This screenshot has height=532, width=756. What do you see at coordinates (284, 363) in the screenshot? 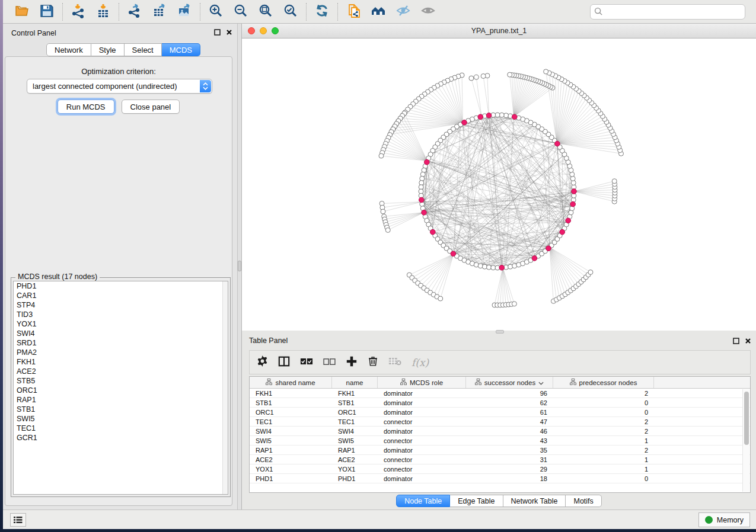
I see `column-button` at bounding box center [284, 363].